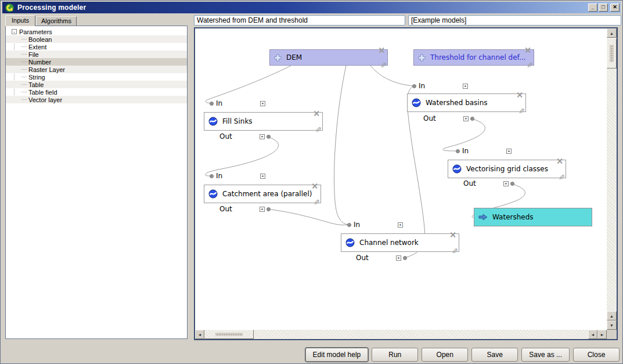 This screenshot has height=364, width=623. Describe the element at coordinates (603, 8) in the screenshot. I see `maximize-button: □` at that location.